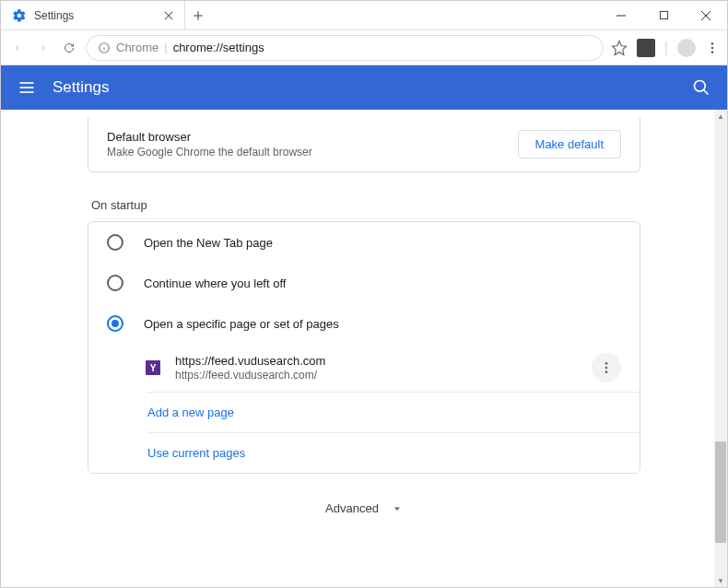  What do you see at coordinates (198, 15) in the screenshot?
I see `new-tab-button` at bounding box center [198, 15].